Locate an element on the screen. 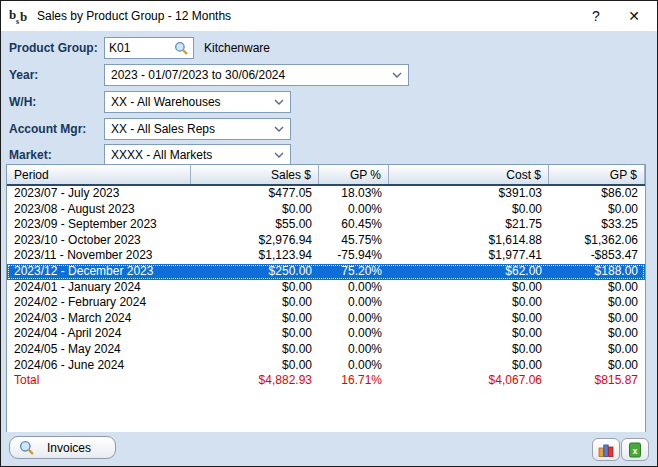 This screenshot has width=658, height=467. table-row: 2024/06 - June 2024$0.000.00%$0.00$0.00 is located at coordinates (326, 366).